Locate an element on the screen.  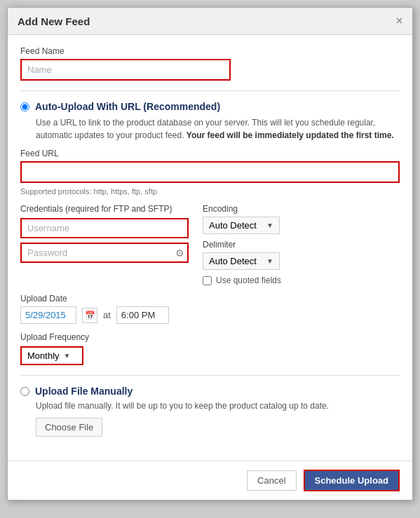
delimiter-select: Auto Detect ▼ is located at coordinates (241, 261).